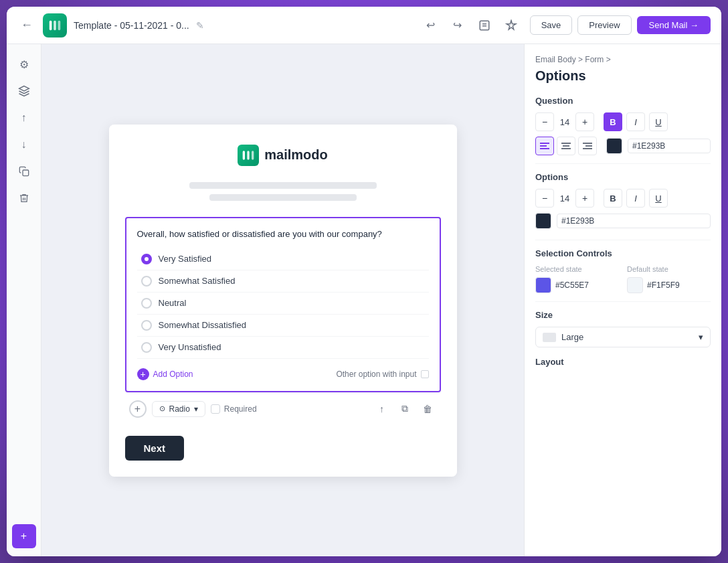  What do you see at coordinates (24, 91) in the screenshot?
I see `sidebar-layers-icon` at bounding box center [24, 91].